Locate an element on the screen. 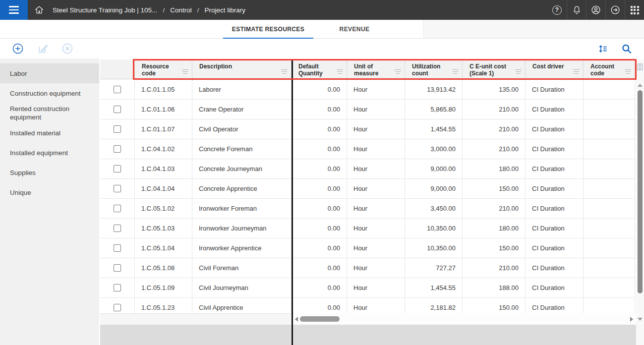 The width and height of the screenshot is (644, 345). table-row: 1.C.01.1.05Laborer0.00Hour13,913.42135.0… is located at coordinates (368, 90).